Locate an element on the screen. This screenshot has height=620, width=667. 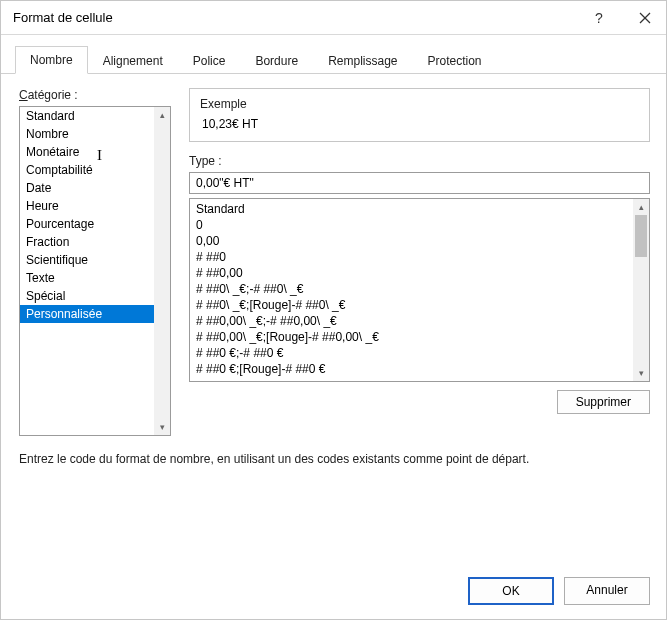
delete-button: Supprimer is located at coordinates (604, 402).